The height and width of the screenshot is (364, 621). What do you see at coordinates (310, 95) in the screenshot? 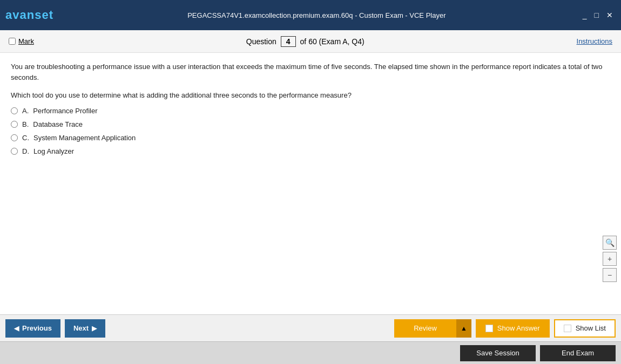
I see `question-prompt: Which tool do you use to determine what …` at bounding box center [310, 95].